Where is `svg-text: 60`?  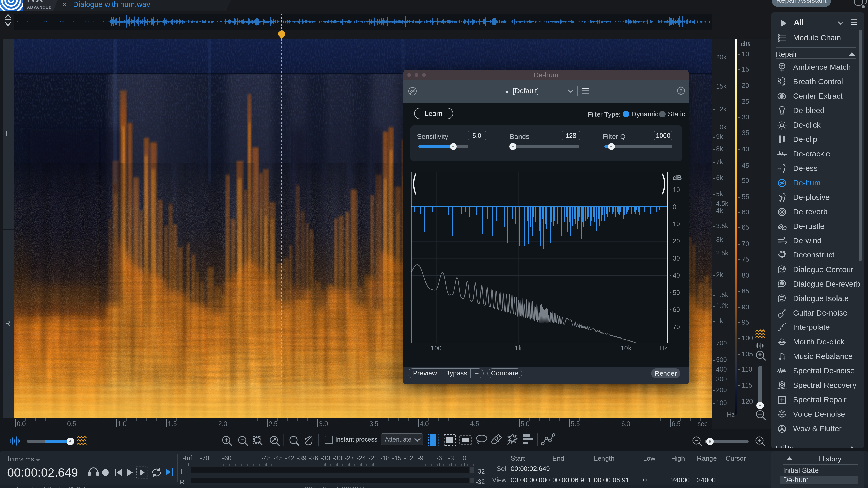
svg-text: 60 is located at coordinates (676, 310).